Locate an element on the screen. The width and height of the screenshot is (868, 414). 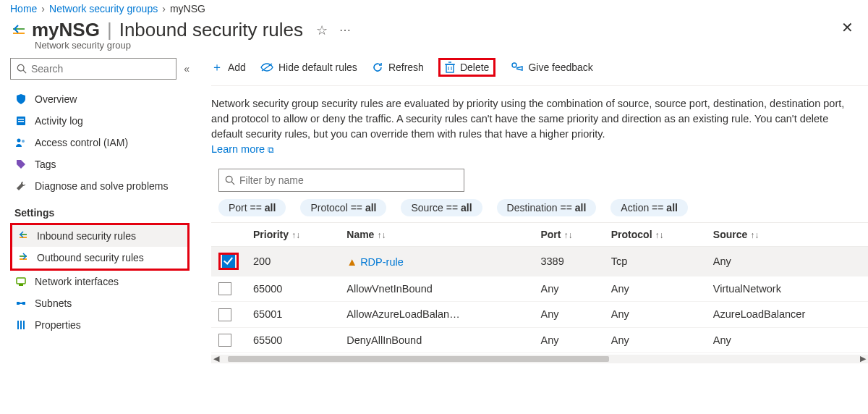
col-priority: Priority↑↓ is located at coordinates (292, 235).